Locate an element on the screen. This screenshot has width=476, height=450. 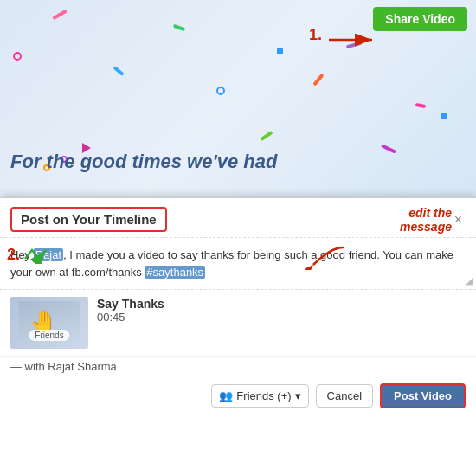
video-card-title: Say Thanks is located at coordinates (131, 304).